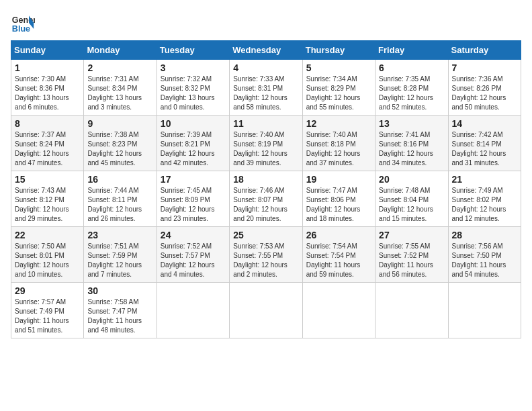 The height and width of the screenshot is (411, 532). What do you see at coordinates (266, 149) in the screenshot?
I see `day-info: Sunrise: 7:40 AM Sunset: 8:19 PM Dayligh…` at bounding box center [266, 149].